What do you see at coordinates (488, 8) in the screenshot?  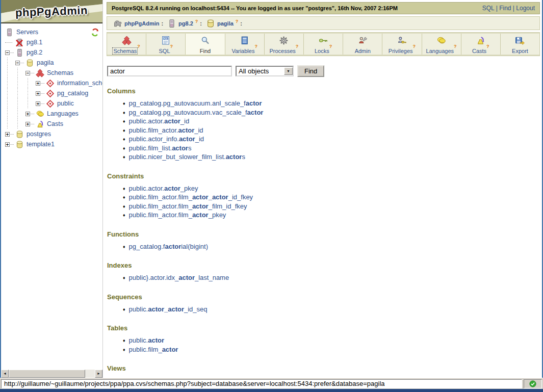 I see `topbar-link-sql: SQL` at bounding box center [488, 8].